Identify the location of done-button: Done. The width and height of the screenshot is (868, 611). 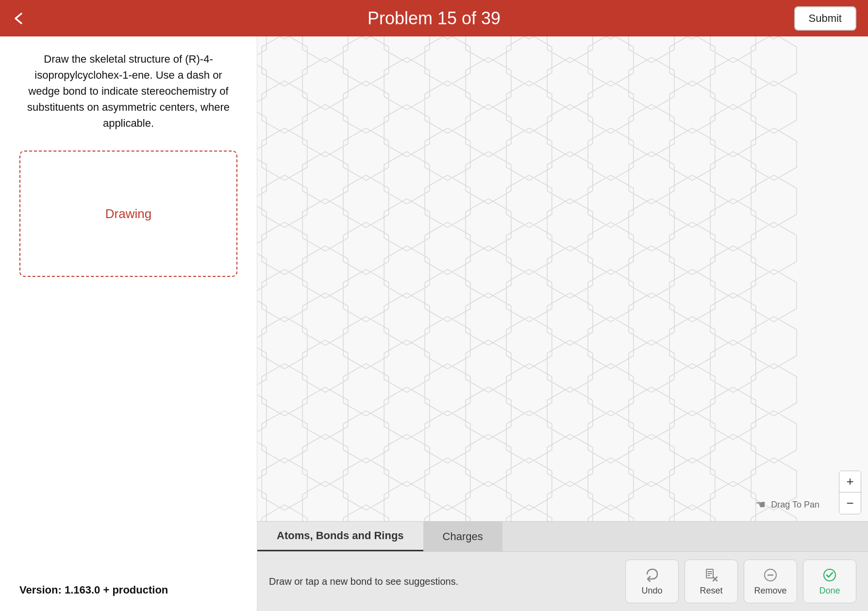
(830, 581).